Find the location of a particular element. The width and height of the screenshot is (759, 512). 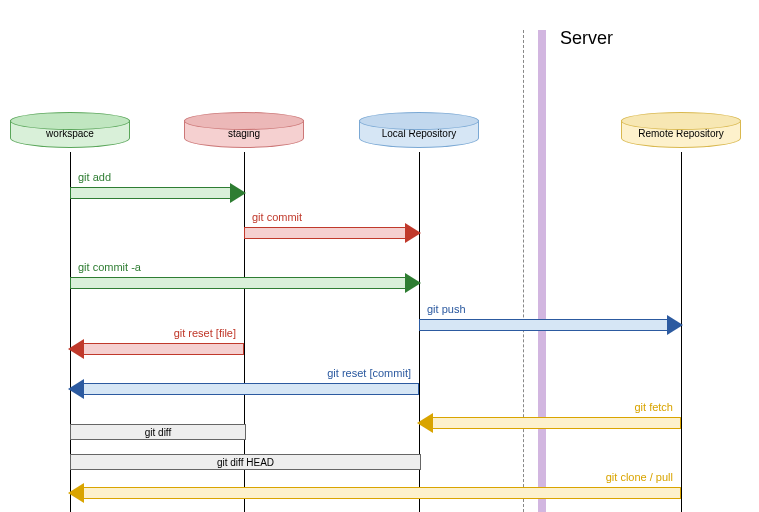

arrow-label: git clone / pull is located at coordinates (640, 477).